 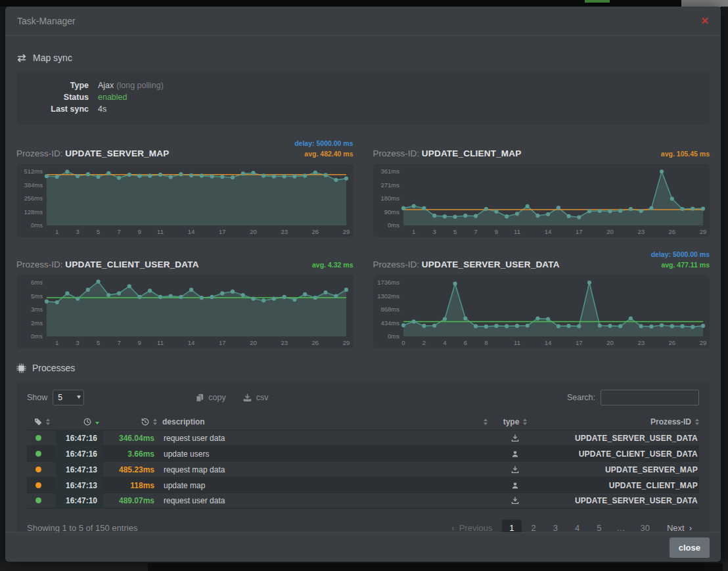 I want to click on avg-stat: avg. 4.32 ms, so click(x=332, y=265).